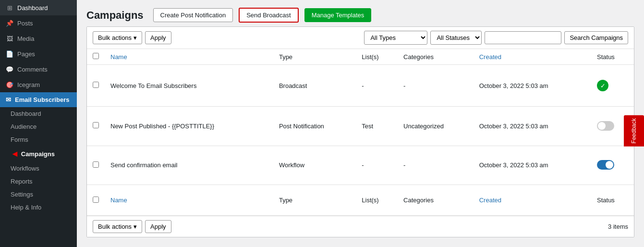 The height and width of the screenshot is (247, 644). I want to click on search-campaigns-button: Search Campaigns, so click(596, 37).